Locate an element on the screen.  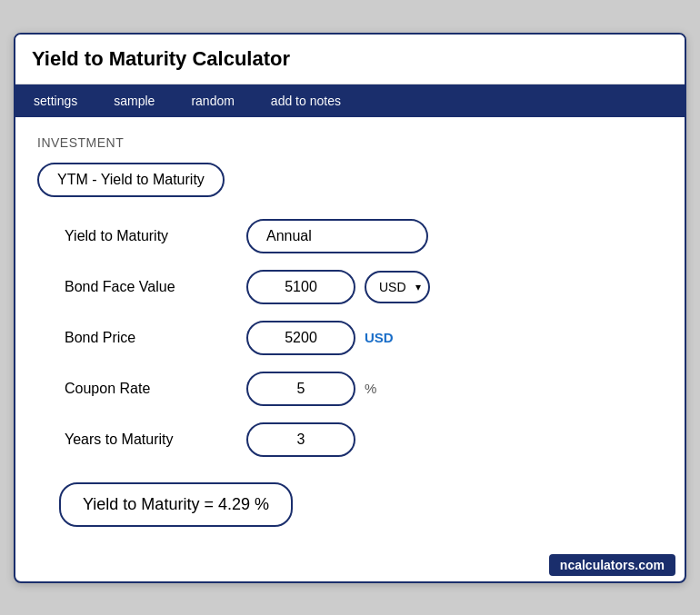
currency-select: USD EUR GBP is located at coordinates (397, 287).